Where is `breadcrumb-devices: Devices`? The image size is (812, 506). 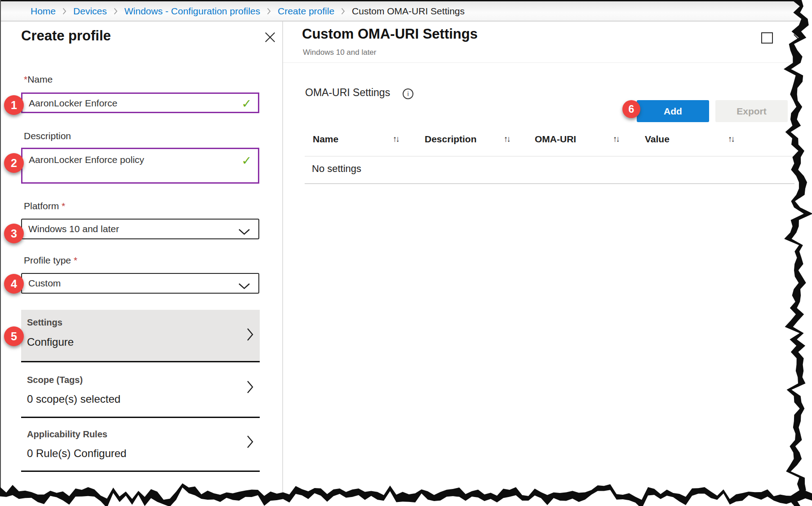 breadcrumb-devices: Devices is located at coordinates (90, 11).